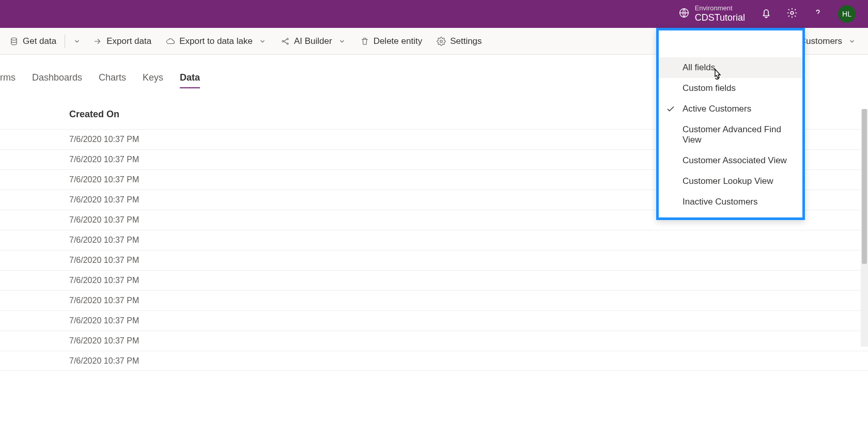 The height and width of the screenshot is (438, 868). Describe the element at coordinates (699, 68) in the screenshot. I see `view-option-label: All fields` at that location.